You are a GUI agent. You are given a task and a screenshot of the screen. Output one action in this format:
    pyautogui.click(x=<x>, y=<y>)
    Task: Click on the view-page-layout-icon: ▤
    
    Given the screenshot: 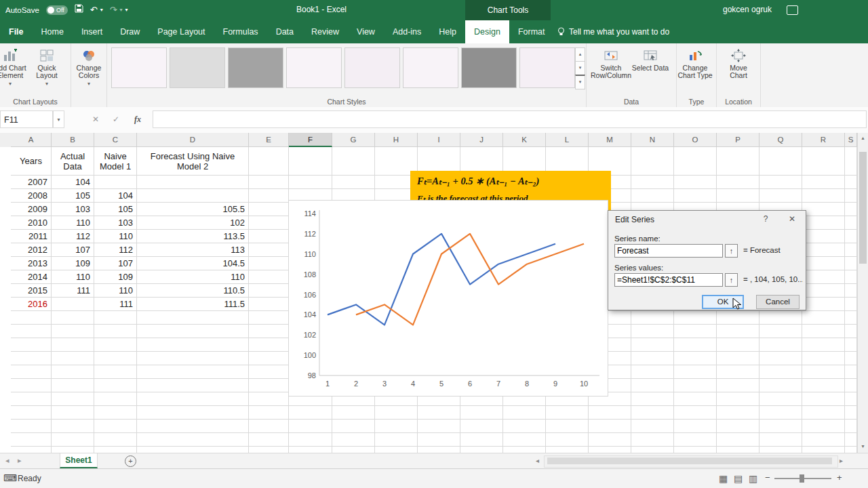 What is the action you would take?
    pyautogui.click(x=738, y=479)
    